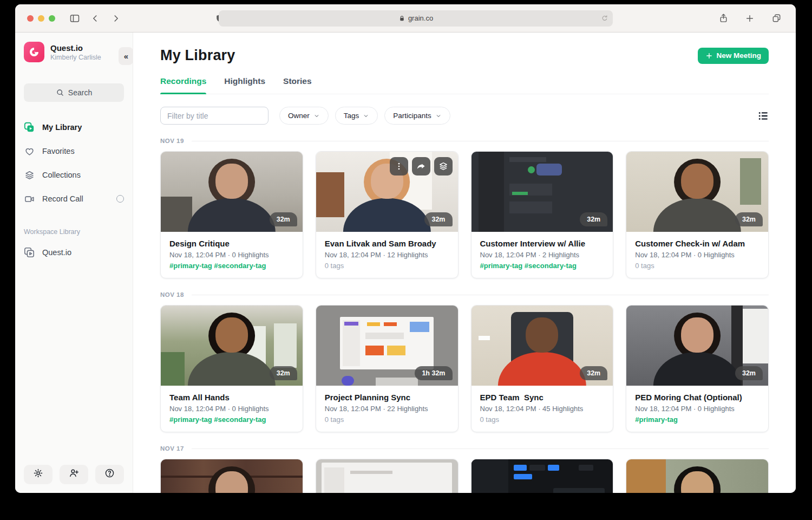  I want to click on address-bar: grain.co, so click(416, 18).